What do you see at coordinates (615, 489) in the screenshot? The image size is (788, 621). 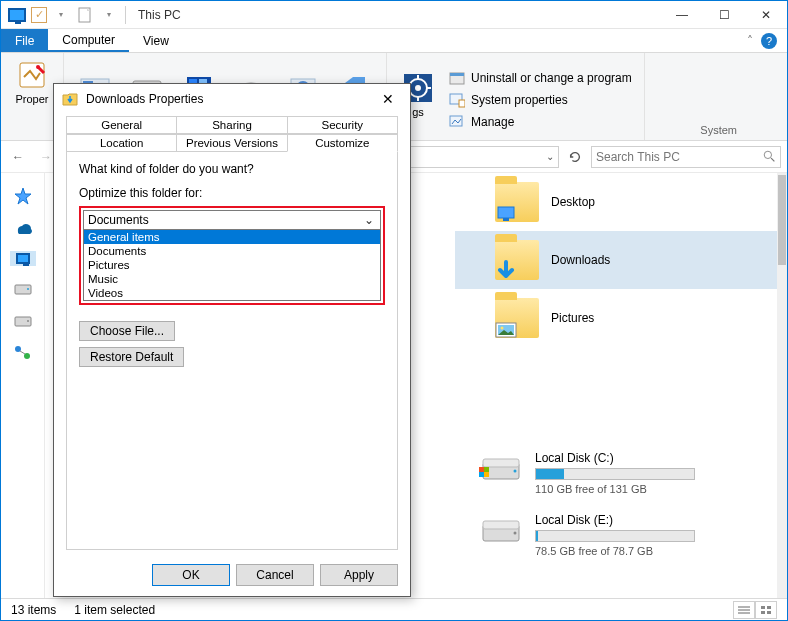 I see `drive-caption: 110 GB free of 131 GB` at bounding box center [615, 489].